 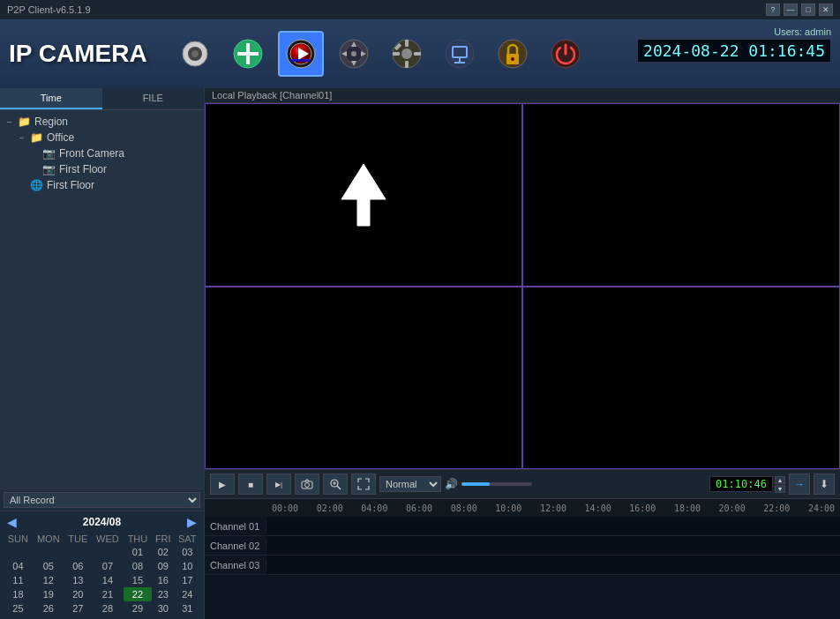 I want to click on timecode-down-button: ▼, so click(x=780, y=488).